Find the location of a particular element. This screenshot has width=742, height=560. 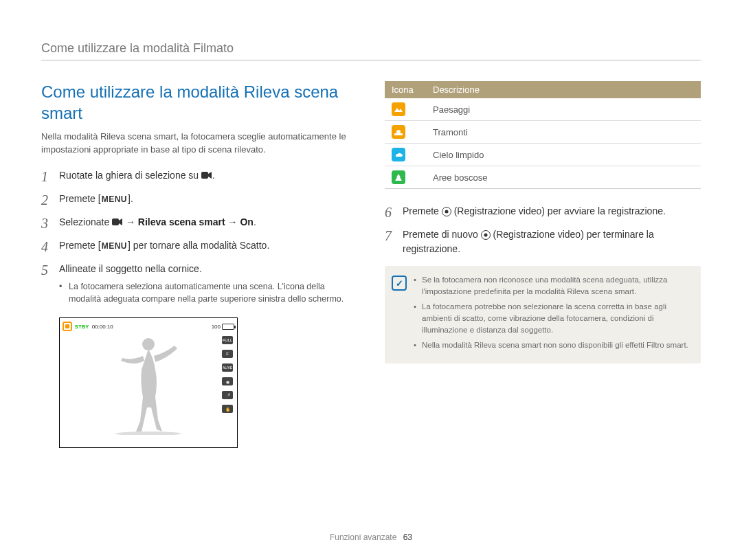

section-title: Come utilizzare la modalità Rileva scena… is located at coordinates (199, 102).